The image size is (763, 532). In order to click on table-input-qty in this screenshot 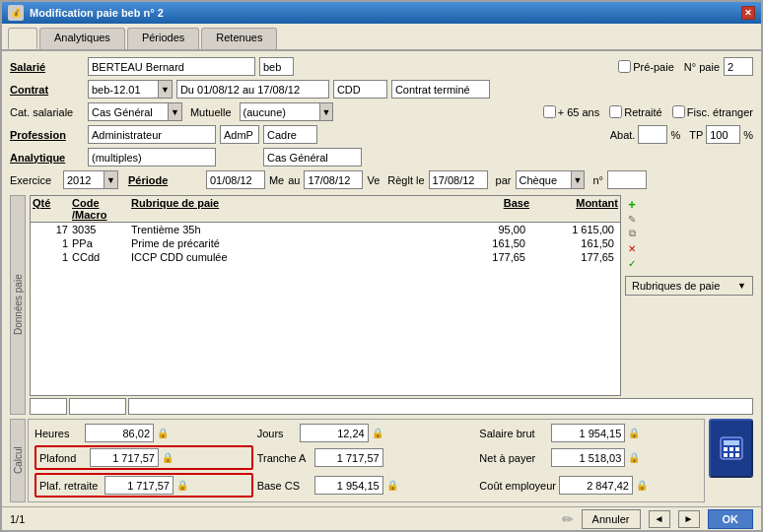, I will do `click(48, 406)`.